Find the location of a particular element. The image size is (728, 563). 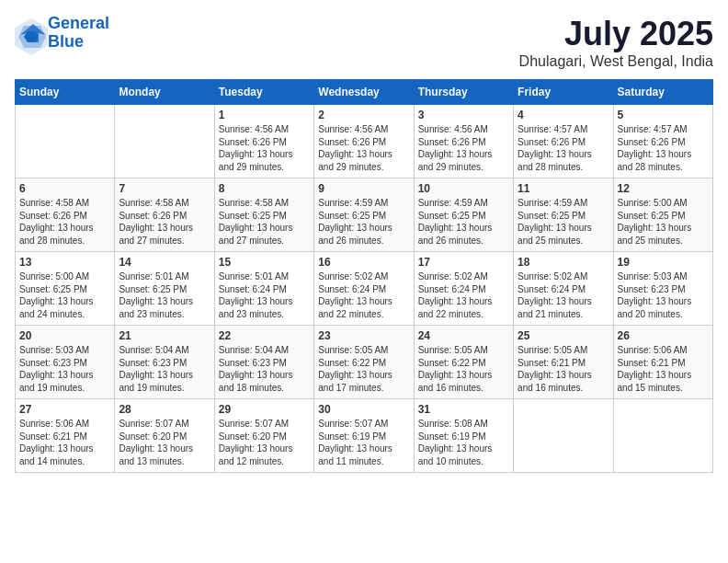

daylight: Daylight: 13 hours and 16 minutes. is located at coordinates (555, 381).